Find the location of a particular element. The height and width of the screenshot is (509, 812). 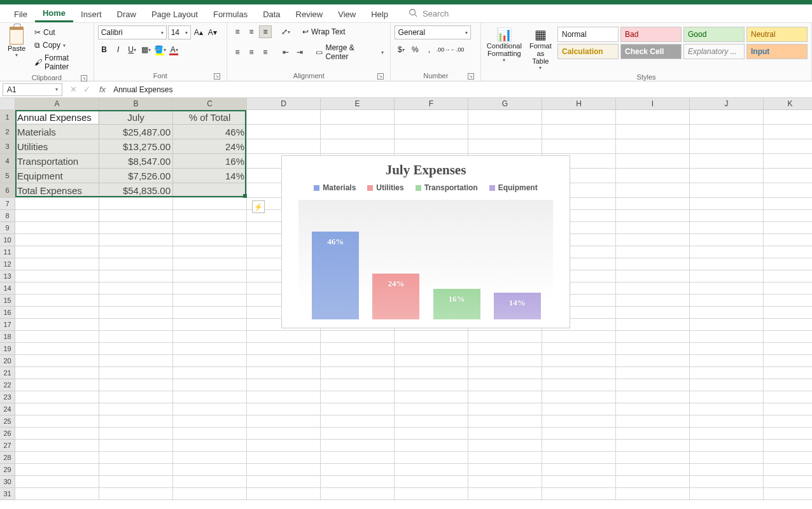

cell: Utilities is located at coordinates (57, 146).